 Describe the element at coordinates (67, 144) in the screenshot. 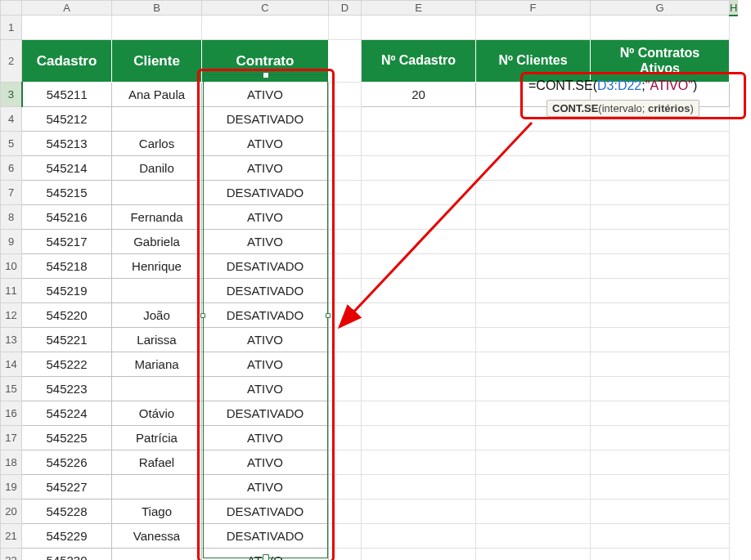

I see `cell-B5: 545213` at that location.